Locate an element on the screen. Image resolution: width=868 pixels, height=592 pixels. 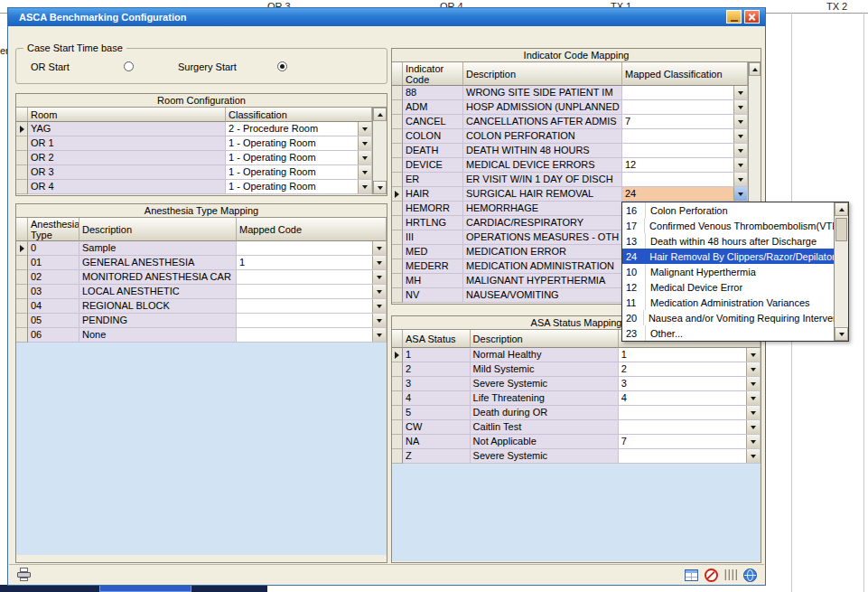
asa-status-cell: 5 is located at coordinates (437, 413).